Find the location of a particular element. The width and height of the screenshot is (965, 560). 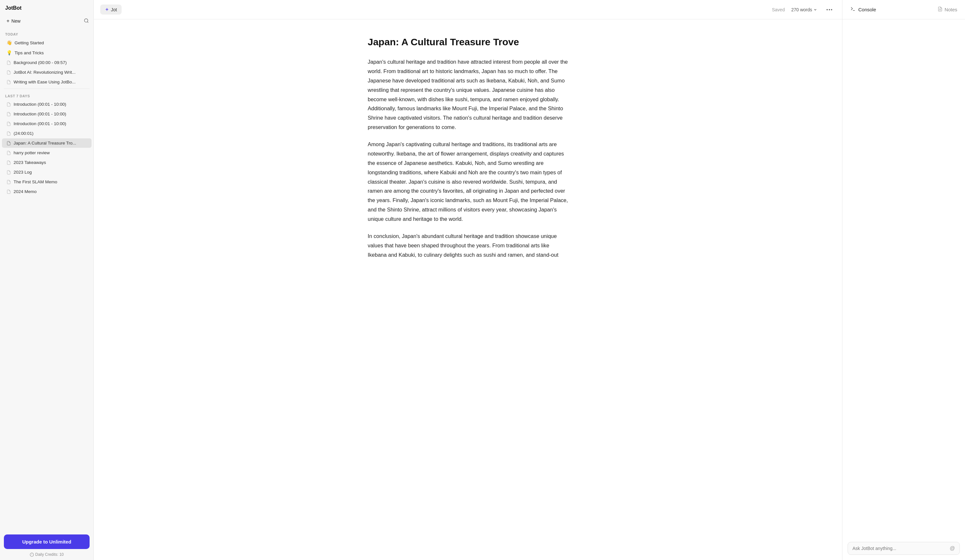

sidebar-item-label: 2023 Takeaways is located at coordinates (30, 162).